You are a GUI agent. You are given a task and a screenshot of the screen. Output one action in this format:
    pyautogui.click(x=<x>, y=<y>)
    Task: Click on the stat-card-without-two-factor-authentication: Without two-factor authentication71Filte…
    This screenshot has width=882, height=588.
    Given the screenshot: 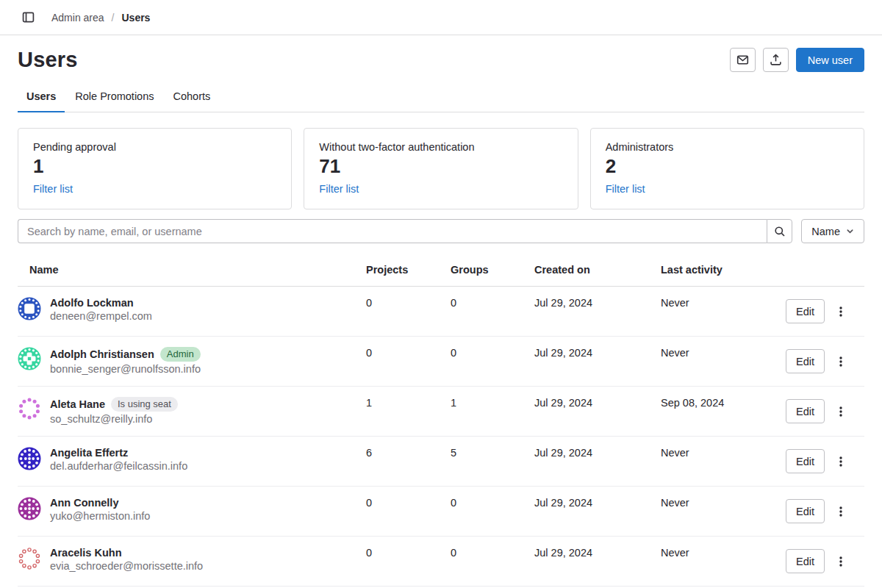 What is the action you would take?
    pyautogui.click(x=441, y=169)
    